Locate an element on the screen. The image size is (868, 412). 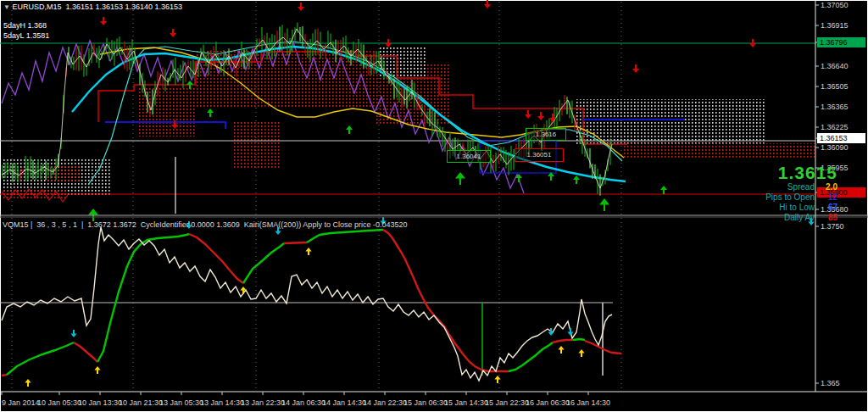
quote-info-label: Pips to Open is located at coordinates (790, 198).